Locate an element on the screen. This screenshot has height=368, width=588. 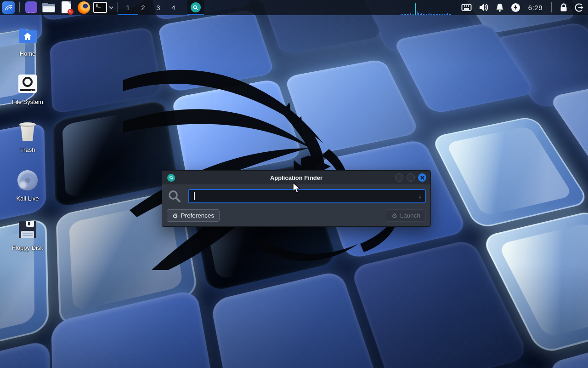
application-finder-window: Application Finder ↓ ⚙ Preferences ⚙ Lau… is located at coordinates (296, 199).